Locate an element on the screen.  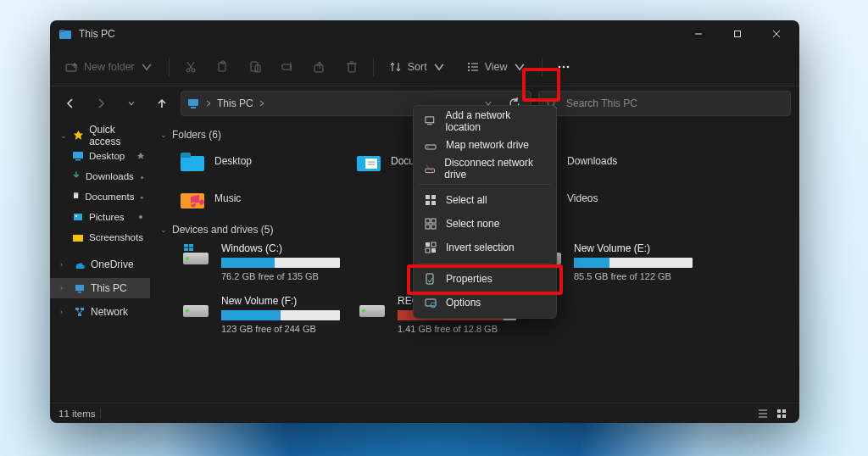
see-more-button is located at coordinates (564, 67).